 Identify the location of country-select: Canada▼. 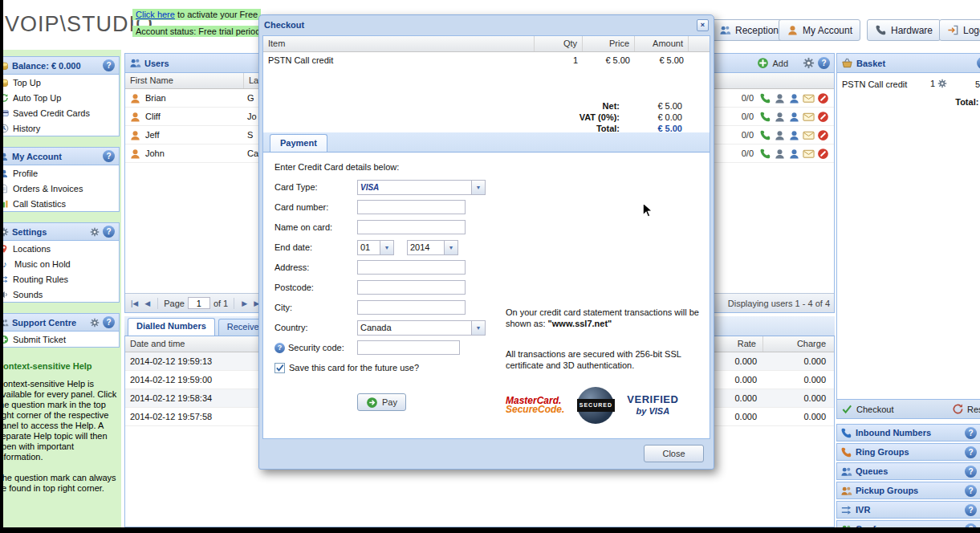
(421, 328).